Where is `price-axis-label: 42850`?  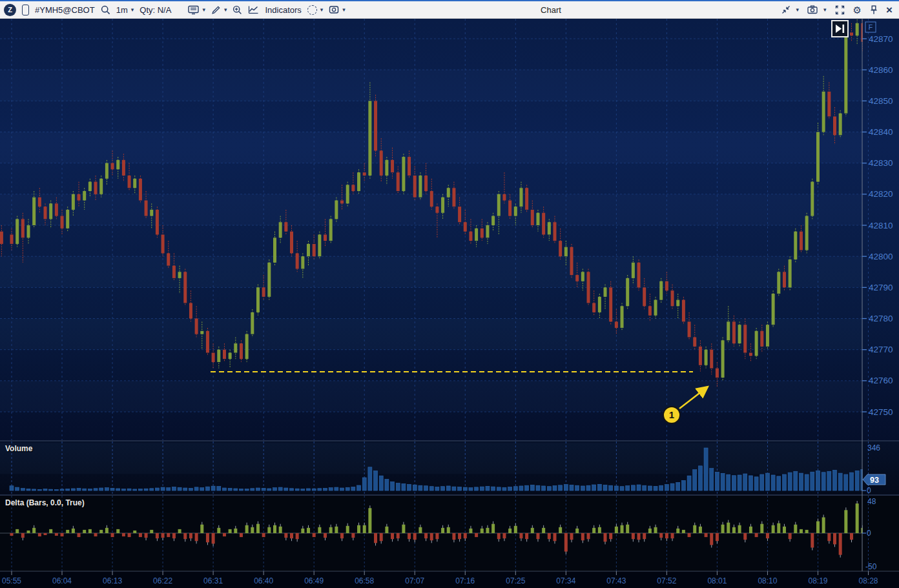
price-axis-label: 42850 is located at coordinates (881, 101).